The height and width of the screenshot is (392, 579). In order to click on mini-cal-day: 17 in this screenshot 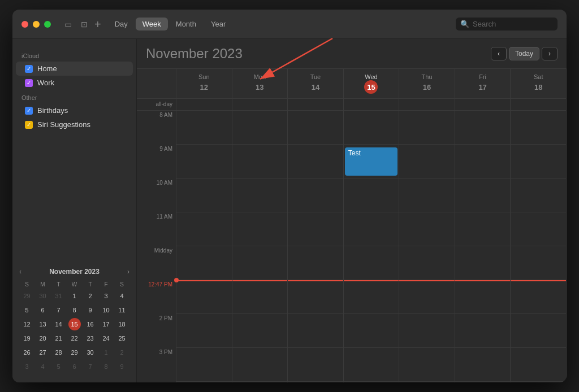, I will do `click(106, 324)`.